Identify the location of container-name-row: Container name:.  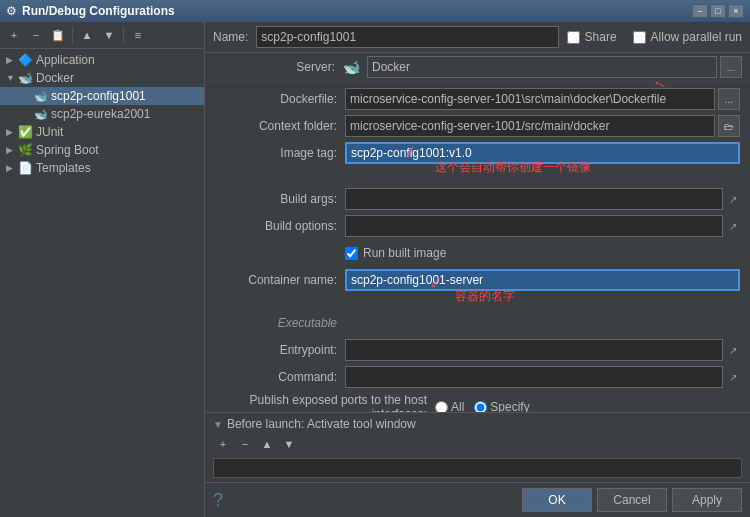
(478, 280).